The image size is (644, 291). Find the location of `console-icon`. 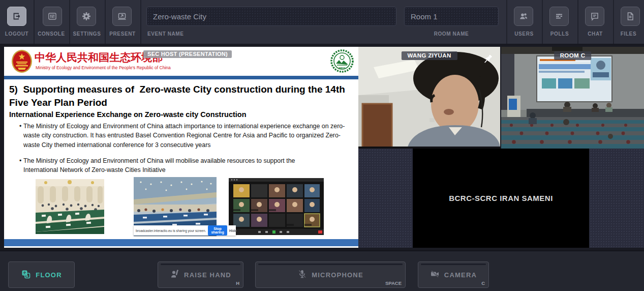

console-icon is located at coordinates (52, 16).